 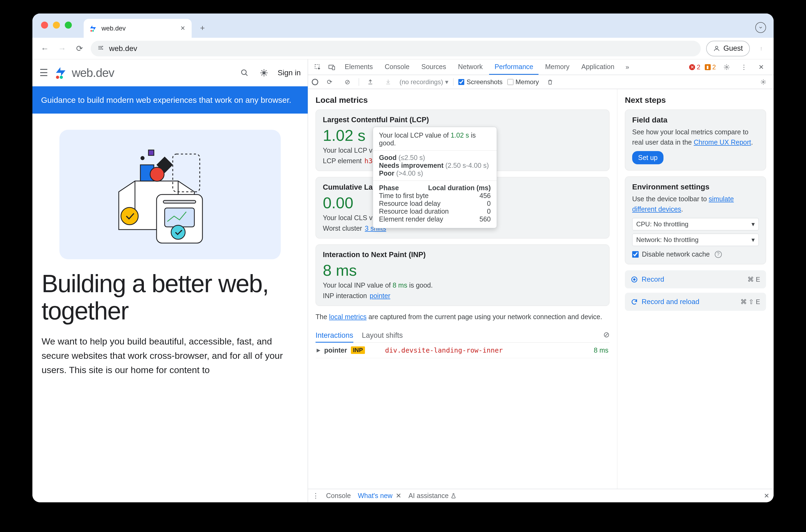 What do you see at coordinates (727, 67) in the screenshot?
I see `settings-icon` at bounding box center [727, 67].